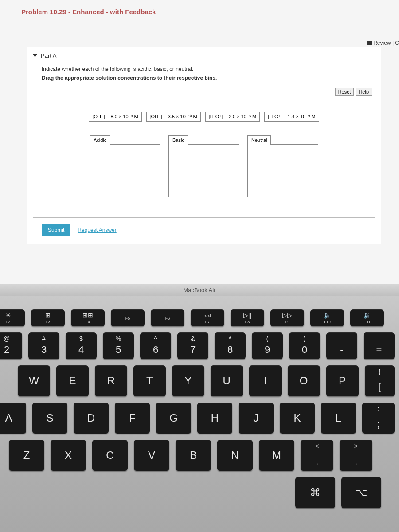  What do you see at coordinates (115, 117) in the screenshot?
I see `draggable-item: [OH⁻] = 8.0 × 10⁻³ M` at bounding box center [115, 117].